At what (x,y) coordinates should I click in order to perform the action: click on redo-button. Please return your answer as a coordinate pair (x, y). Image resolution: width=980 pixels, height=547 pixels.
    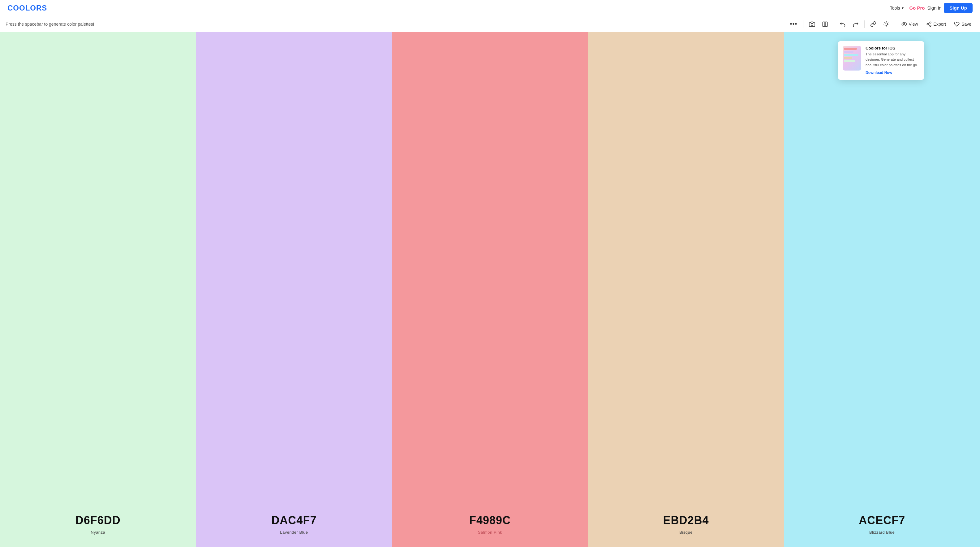
    Looking at the image, I should click on (856, 24).